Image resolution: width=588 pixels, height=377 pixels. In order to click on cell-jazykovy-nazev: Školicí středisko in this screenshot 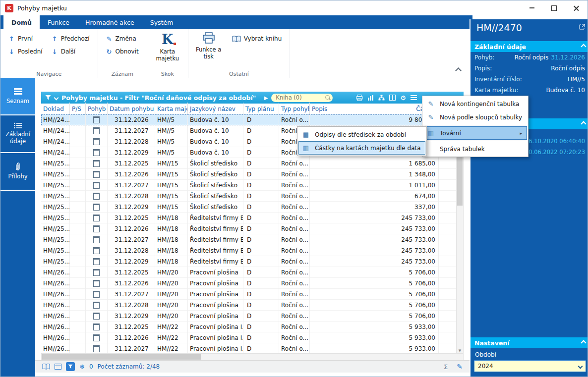, I will do `click(216, 163)`.